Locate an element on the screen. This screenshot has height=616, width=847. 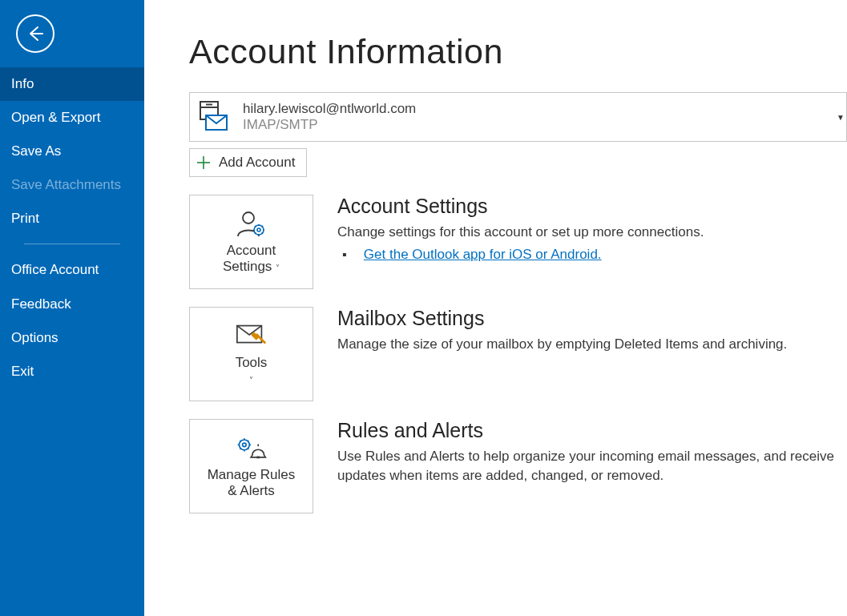
add-account-button: Add Account is located at coordinates (248, 163).